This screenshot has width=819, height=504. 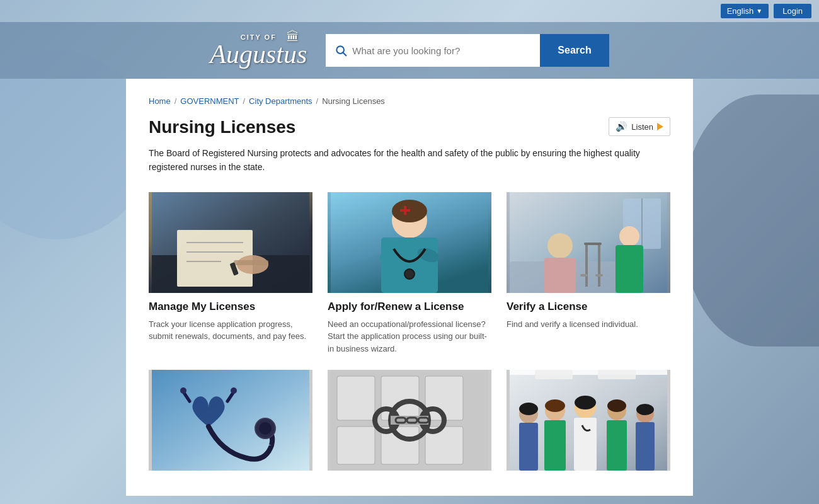 What do you see at coordinates (433, 50) in the screenshot?
I see `search-input-wrap` at bounding box center [433, 50].